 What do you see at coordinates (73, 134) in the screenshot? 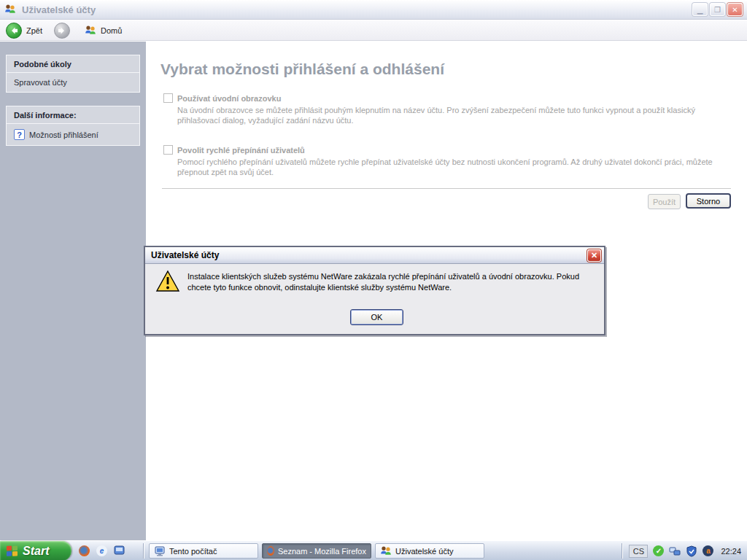
I see `sidebar-item-logon-options: ? Možnosti přihlášení` at bounding box center [73, 134].